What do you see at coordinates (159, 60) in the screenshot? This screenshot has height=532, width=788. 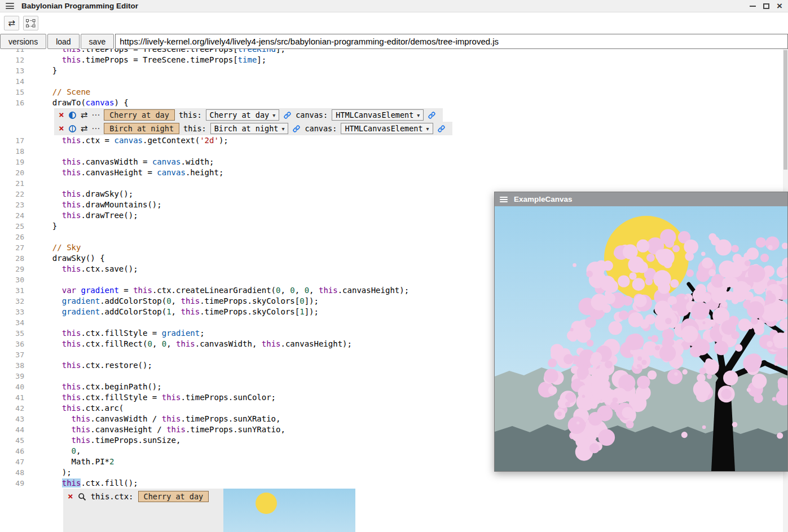 I see `code-token: .timeProps = TreeScene.timeProps[` at bounding box center [159, 60].